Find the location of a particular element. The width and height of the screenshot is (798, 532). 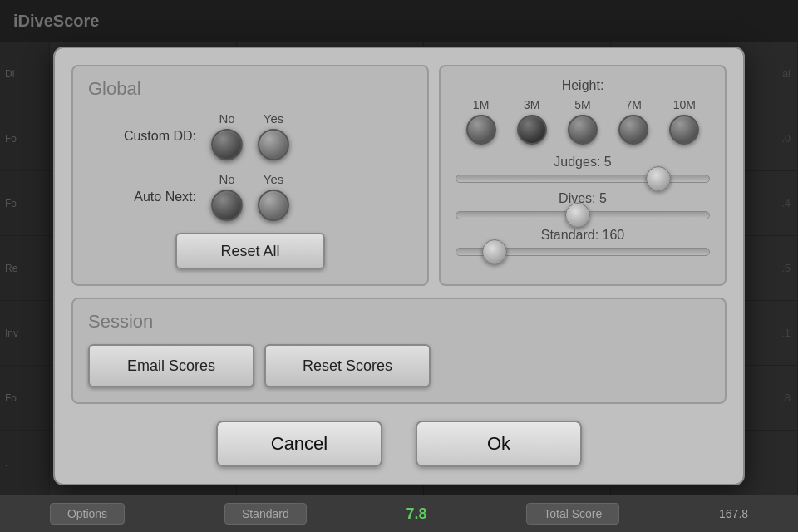

auto-next-label: Auto Next: is located at coordinates (142, 197).